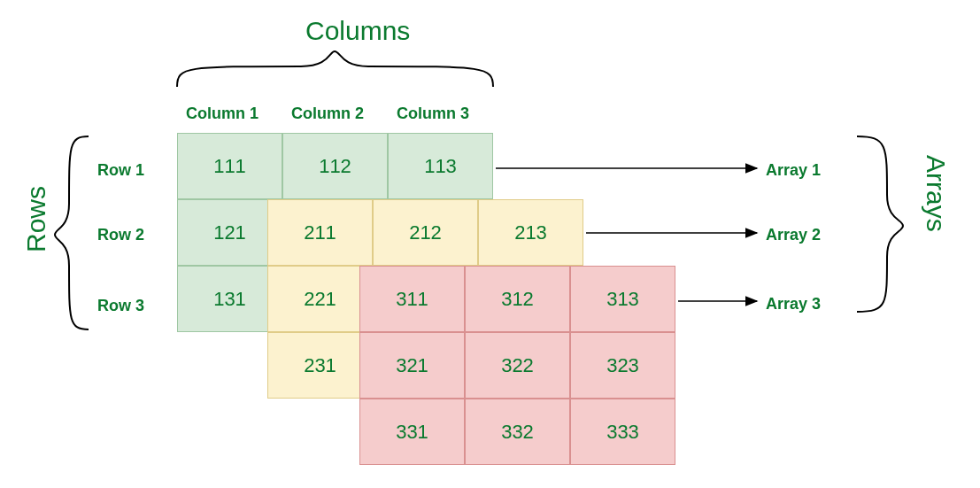  I want to click on cell-312: 312, so click(517, 299).